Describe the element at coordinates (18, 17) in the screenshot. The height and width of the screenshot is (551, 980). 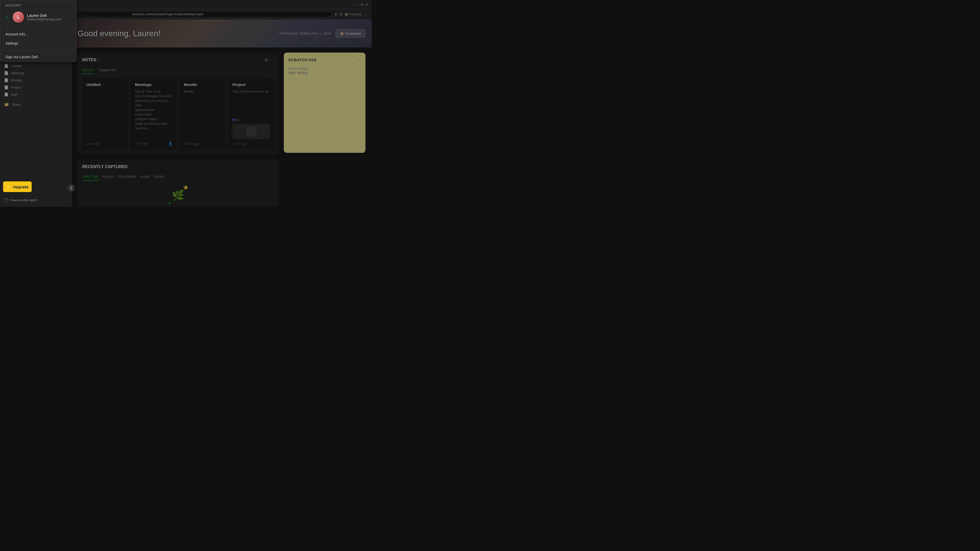
I see `account-avatar: L` at that location.